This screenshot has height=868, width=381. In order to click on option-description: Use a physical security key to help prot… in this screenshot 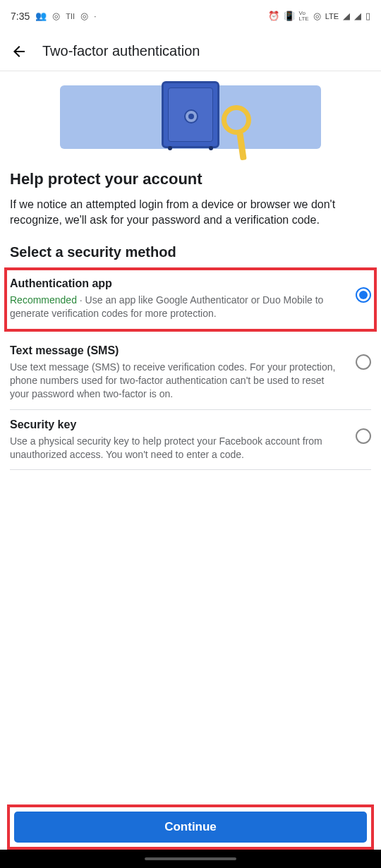, I will do `click(178, 448)`.